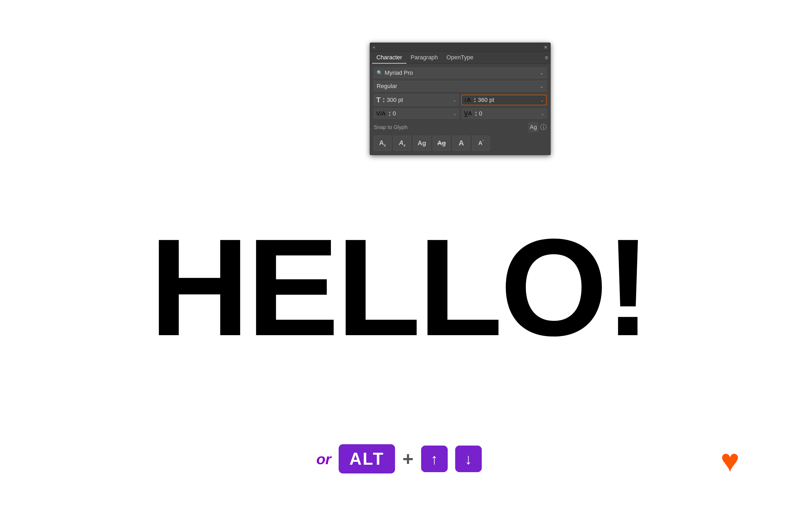 Image resolution: width=798 pixels, height=532 pixels. What do you see at coordinates (469, 459) in the screenshot?
I see `arrow-down-icon: ↓` at bounding box center [469, 459].